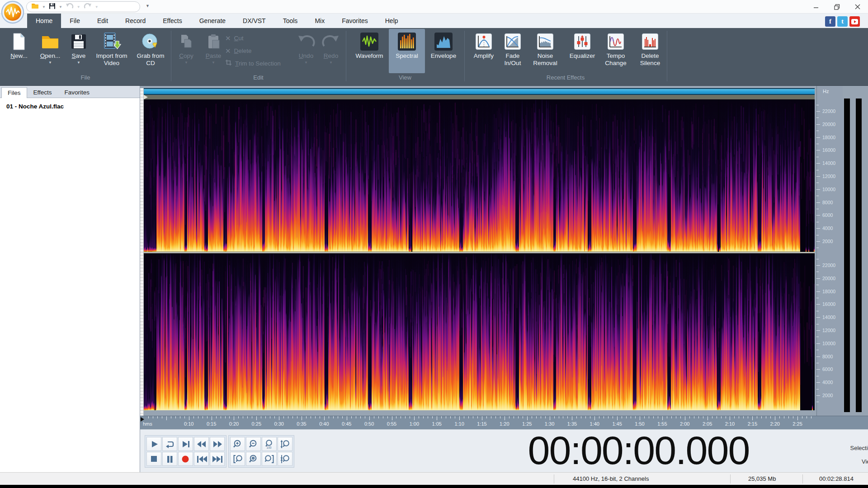 The width and height of the screenshot is (868, 488). Describe the element at coordinates (434, 57) in the screenshot. I see `ribbon: New... Open... ▼ Save ▼ Import from Vide…` at that location.